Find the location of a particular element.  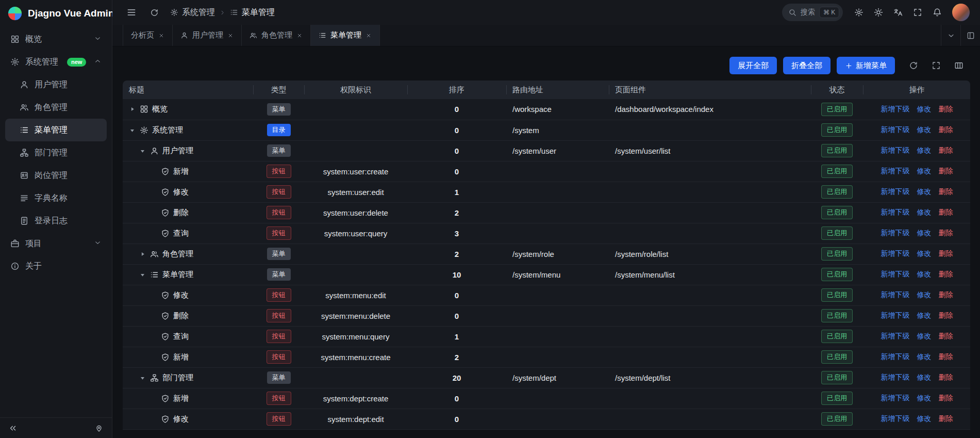

sidebar-item-login-log: 登录日志 is located at coordinates (56, 221).